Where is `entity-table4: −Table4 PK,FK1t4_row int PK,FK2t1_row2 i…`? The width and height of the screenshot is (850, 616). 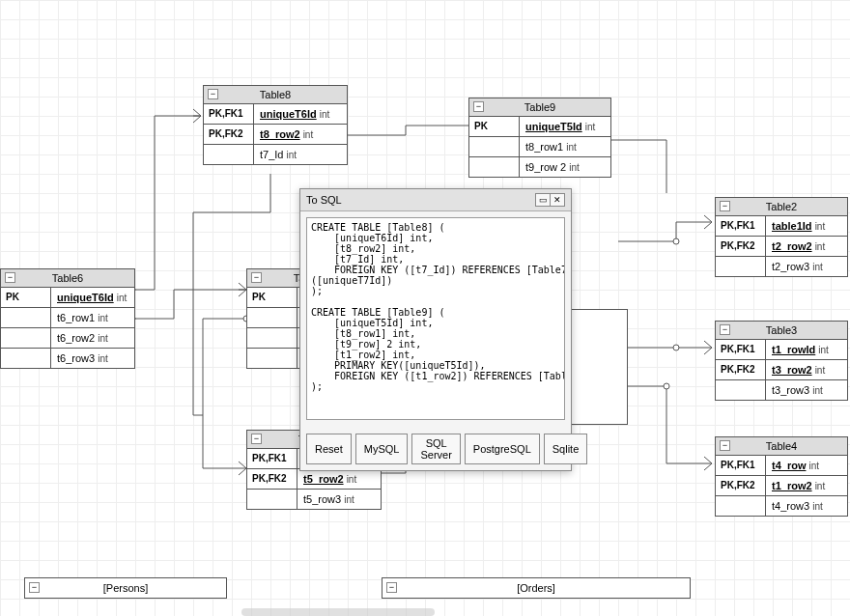
entity-table4: −Table4 PK,FK1t4_row int PK,FK2t1_row2 i… is located at coordinates (781, 477).